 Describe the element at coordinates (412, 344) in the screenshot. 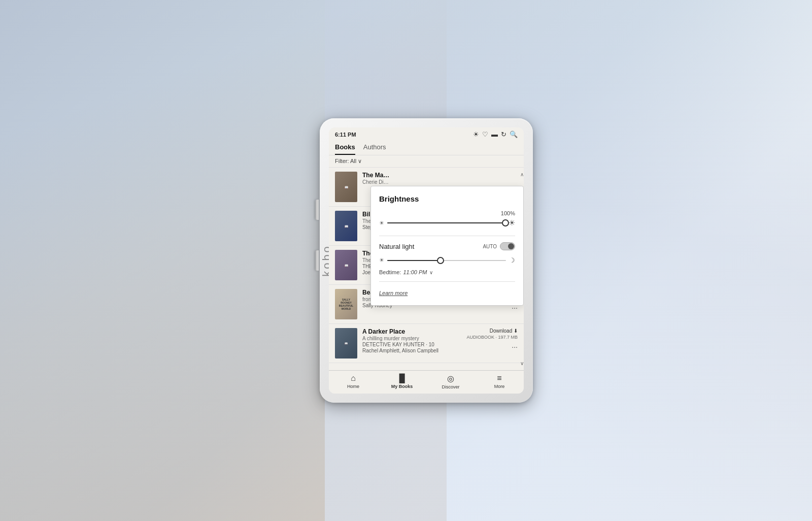

I see `book-series: DETECTIVE KAY HUNTER · 10` at that location.